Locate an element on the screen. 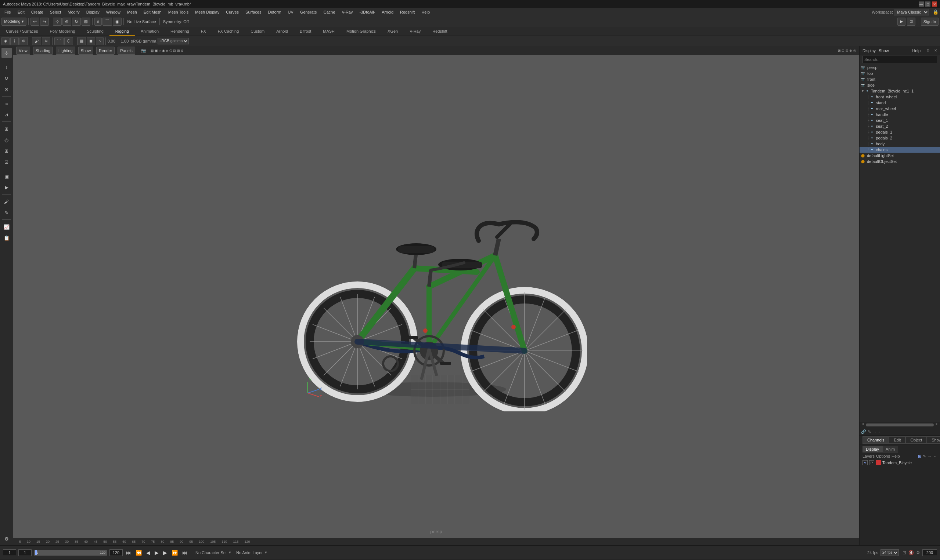 This screenshot has height=560, width=940. minimize-button: — is located at coordinates (921, 4).